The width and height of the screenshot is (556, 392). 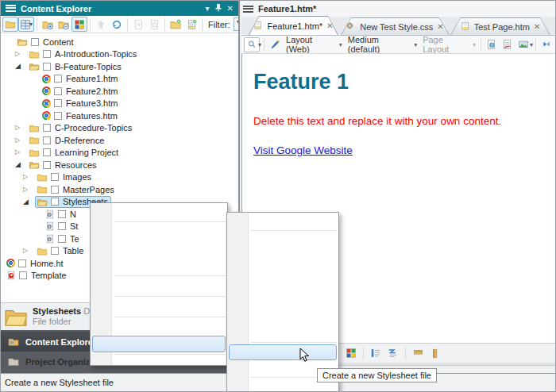 What do you see at coordinates (117, 24) in the screenshot?
I see `refresh-button` at bounding box center [117, 24].